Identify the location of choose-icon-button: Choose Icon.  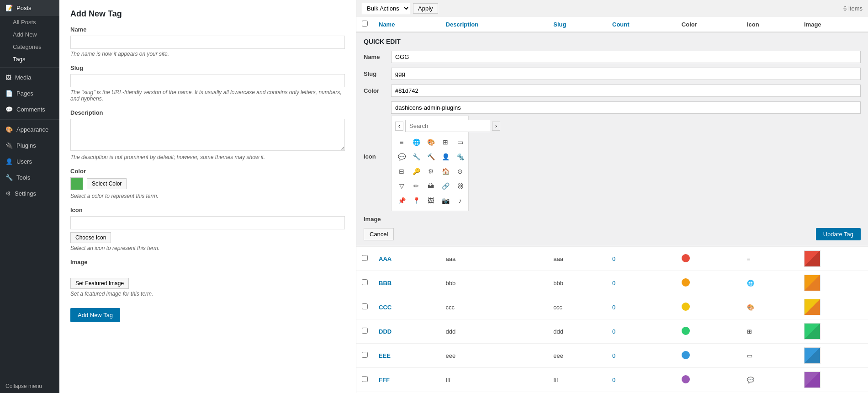
(90, 238).